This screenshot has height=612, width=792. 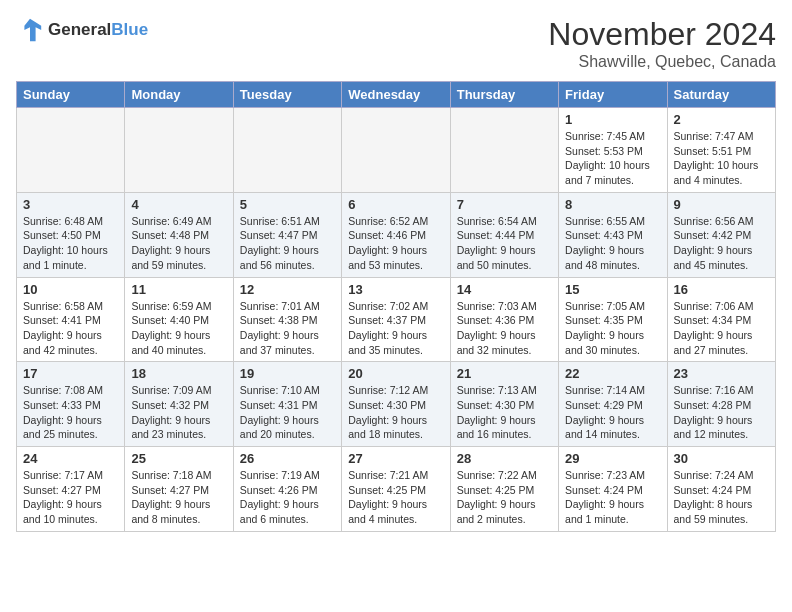 What do you see at coordinates (396, 95) in the screenshot?
I see `header-row: Sunday Monday Tuesday Wednesday Thursday…` at bounding box center [396, 95].